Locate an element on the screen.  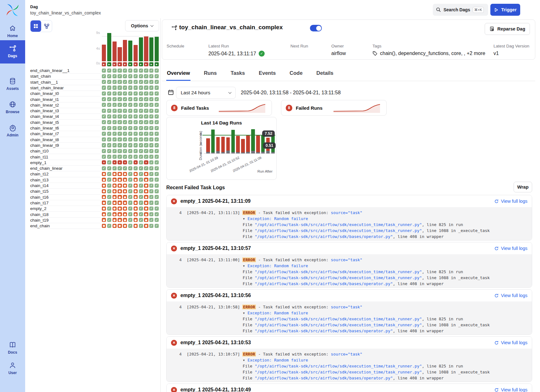
sidebar-item-home: Home is located at coordinates (13, 31).